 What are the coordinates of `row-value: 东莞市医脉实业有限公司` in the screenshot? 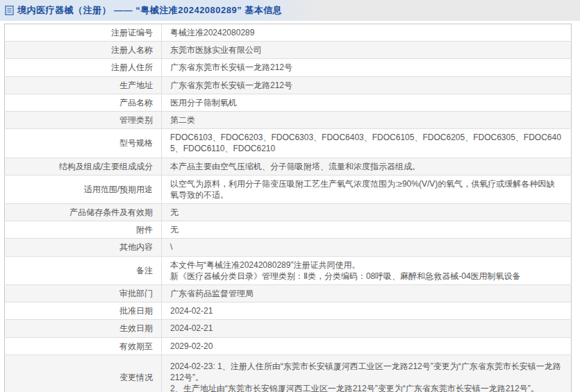 It's located at (216, 50).